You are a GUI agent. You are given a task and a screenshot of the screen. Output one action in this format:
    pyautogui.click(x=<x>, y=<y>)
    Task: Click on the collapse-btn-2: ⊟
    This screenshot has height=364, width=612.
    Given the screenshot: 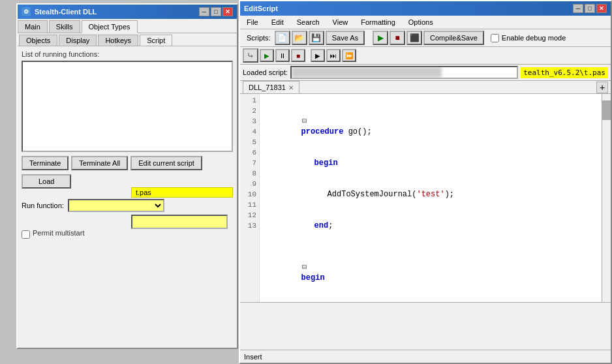 What is the action you would take?
    pyautogui.click(x=305, y=121)
    